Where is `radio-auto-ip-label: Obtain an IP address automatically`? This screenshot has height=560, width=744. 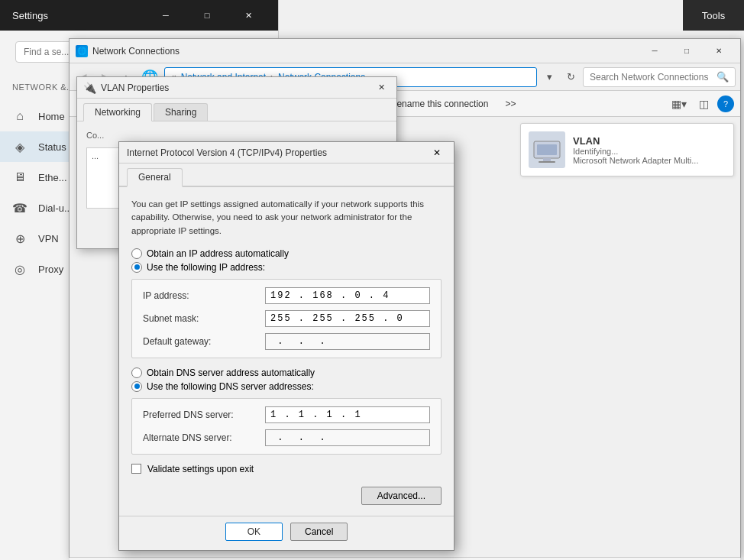 radio-auto-ip-label: Obtain an IP address automatically is located at coordinates (218, 254).